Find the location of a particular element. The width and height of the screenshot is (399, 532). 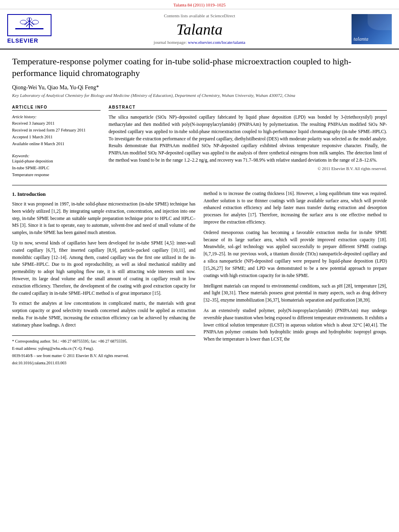

accepted-date: Accepted 1 March 2011 is located at coordinates (56, 138).